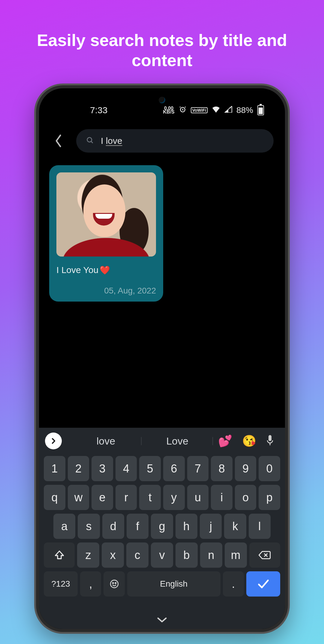 The height and width of the screenshot is (644, 324). Describe the element at coordinates (288, 245) in the screenshot. I see `phone-side-button` at that location.